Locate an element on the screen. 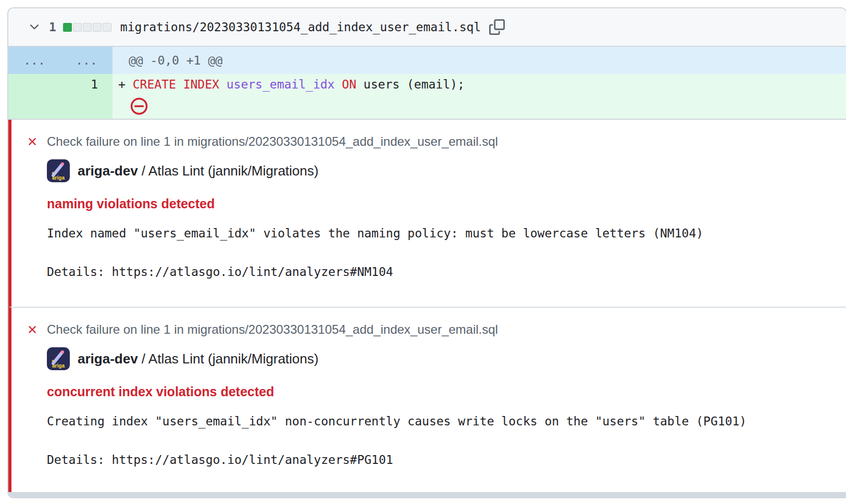 This screenshot has height=504, width=846. sql-code: CREATE INDEX users_email_idx ON users (e… is located at coordinates (299, 84).